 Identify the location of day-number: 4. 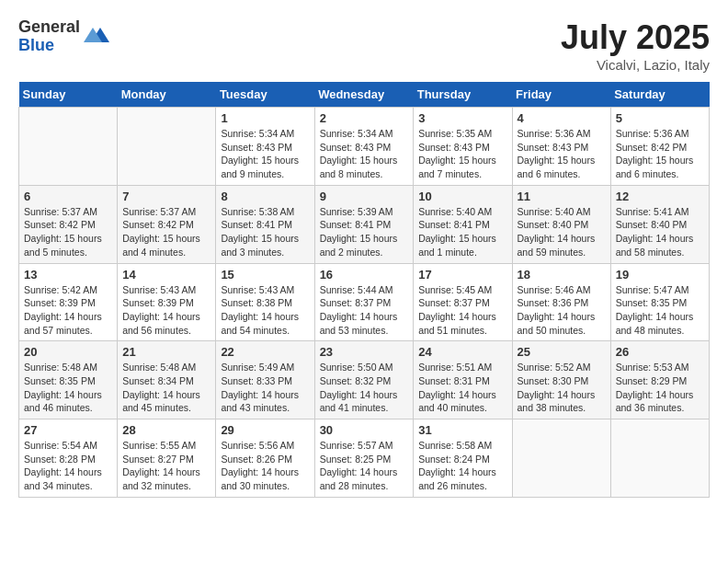
(562, 118).